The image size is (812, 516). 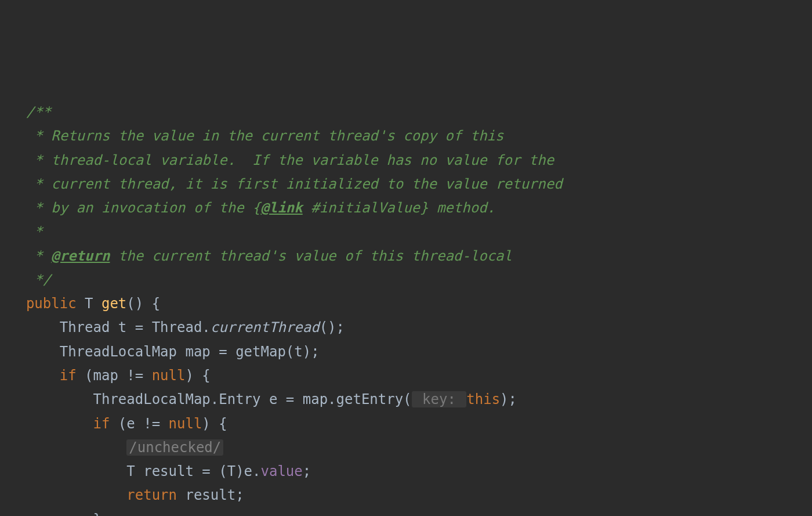 What do you see at coordinates (51, 304) in the screenshot?
I see `keyword-public: public` at bounding box center [51, 304].